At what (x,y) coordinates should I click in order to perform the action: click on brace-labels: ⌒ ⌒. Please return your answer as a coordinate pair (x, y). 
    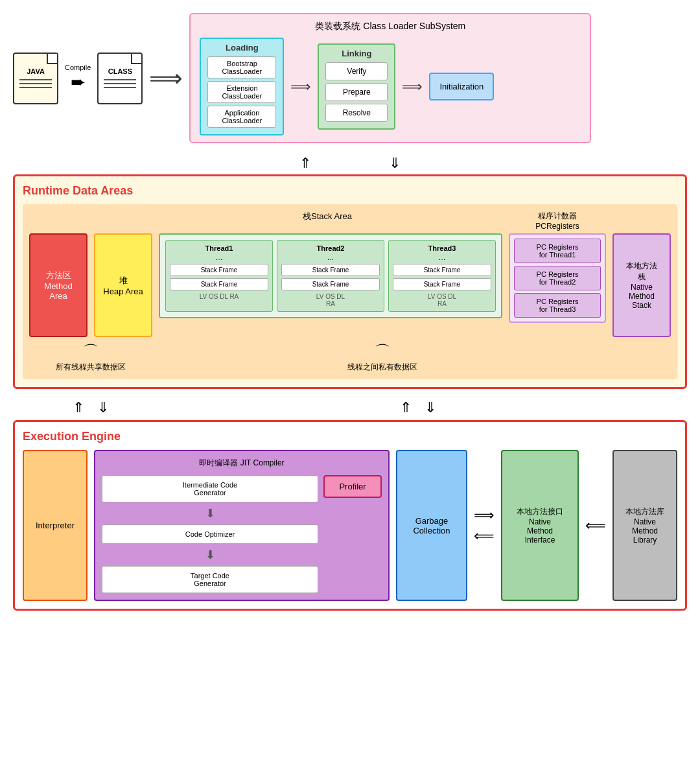
    Looking at the image, I should click on (350, 351).